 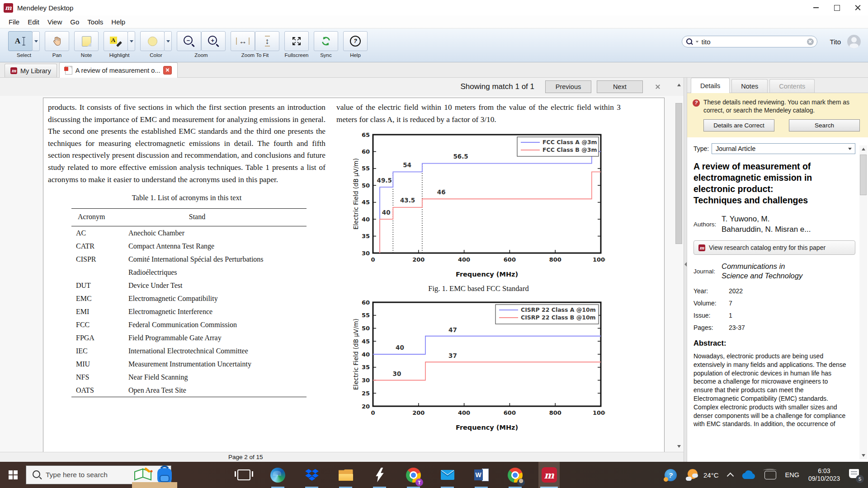 I want to click on panel-scrollbar-thumb, so click(x=863, y=175).